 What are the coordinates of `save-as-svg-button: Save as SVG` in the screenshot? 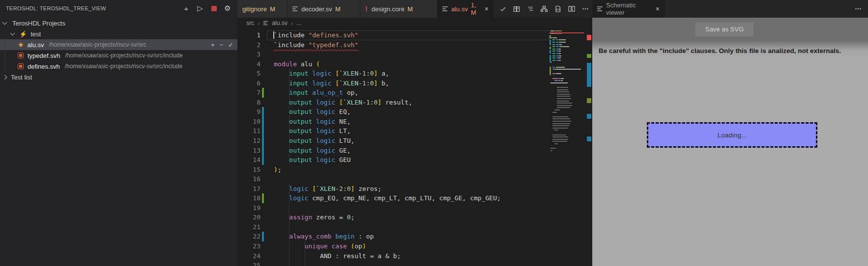 It's located at (724, 29).